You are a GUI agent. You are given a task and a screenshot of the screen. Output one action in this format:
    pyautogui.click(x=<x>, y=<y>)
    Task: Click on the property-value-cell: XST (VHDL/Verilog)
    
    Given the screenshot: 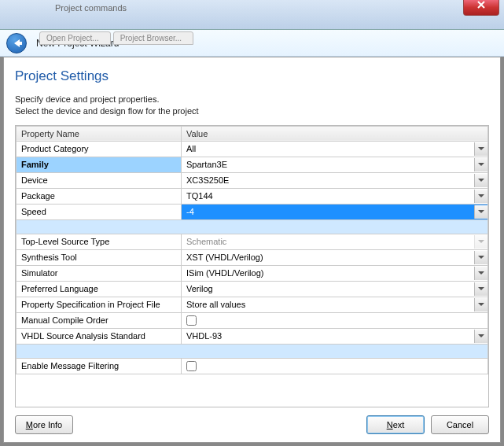 What is the action you would take?
    pyautogui.click(x=335, y=257)
    